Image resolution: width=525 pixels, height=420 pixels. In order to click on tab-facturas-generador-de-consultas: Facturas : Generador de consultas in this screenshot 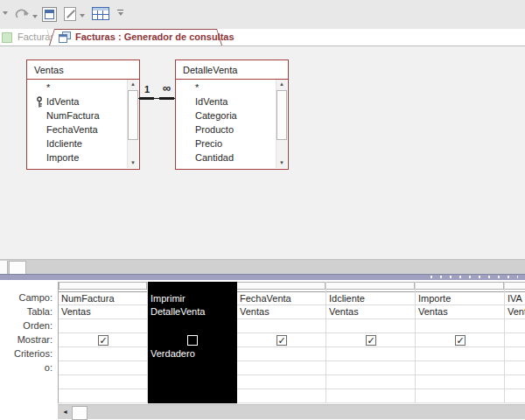, I will do `click(136, 37)`.